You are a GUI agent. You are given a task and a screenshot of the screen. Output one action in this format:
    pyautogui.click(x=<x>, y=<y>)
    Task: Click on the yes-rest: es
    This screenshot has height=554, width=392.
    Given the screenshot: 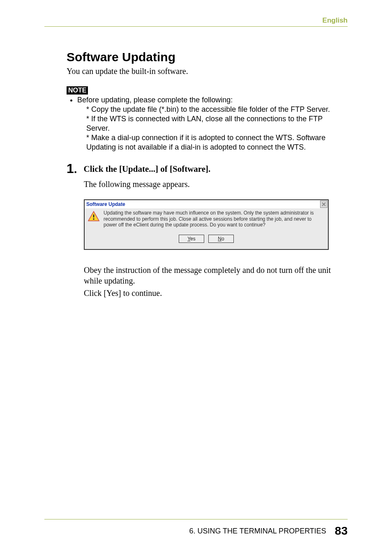 What is the action you would take?
    pyautogui.click(x=193, y=239)
    